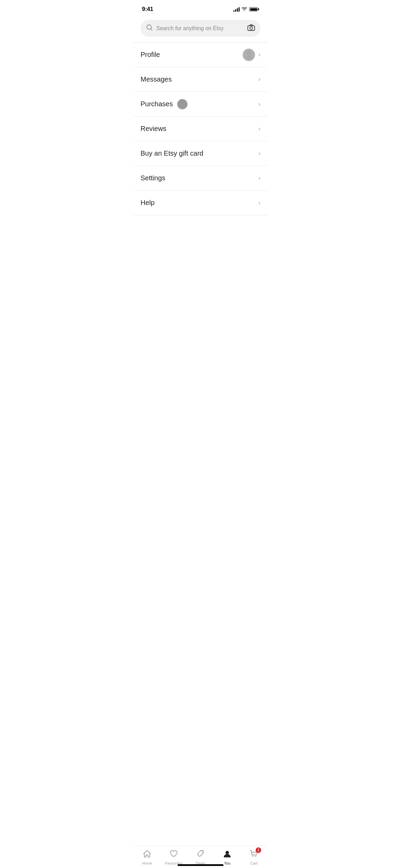 This screenshot has width=401, height=868. Describe the element at coordinates (200, 129) in the screenshot. I see `menu-item-reviews: Reviews ›` at that location.